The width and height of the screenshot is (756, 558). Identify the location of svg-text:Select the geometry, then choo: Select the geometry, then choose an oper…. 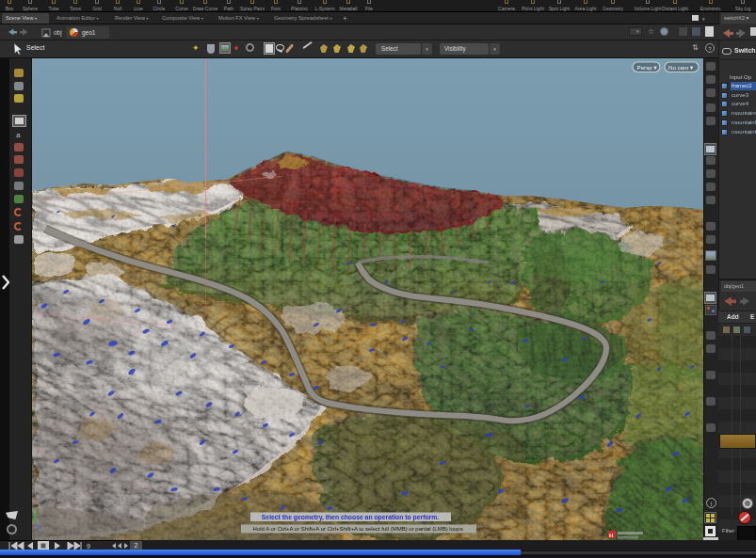
(350, 518).